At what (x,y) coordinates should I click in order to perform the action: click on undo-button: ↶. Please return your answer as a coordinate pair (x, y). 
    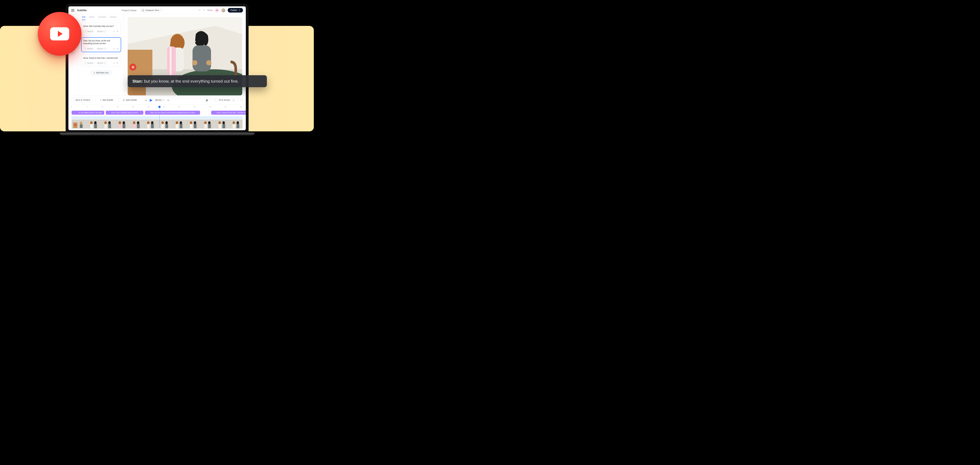
    Looking at the image, I should click on (199, 10).